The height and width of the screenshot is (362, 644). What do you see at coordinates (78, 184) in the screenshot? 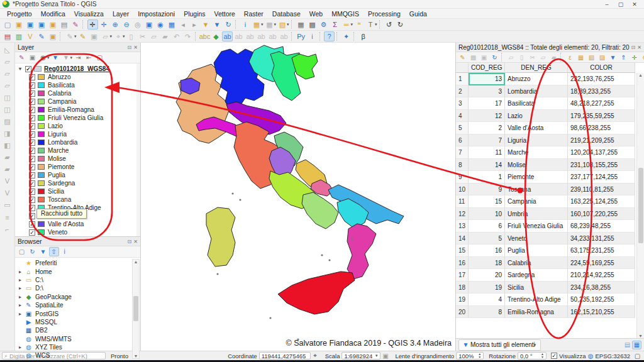
I see `layer-item: ✓ Sardegna` at bounding box center [78, 184].